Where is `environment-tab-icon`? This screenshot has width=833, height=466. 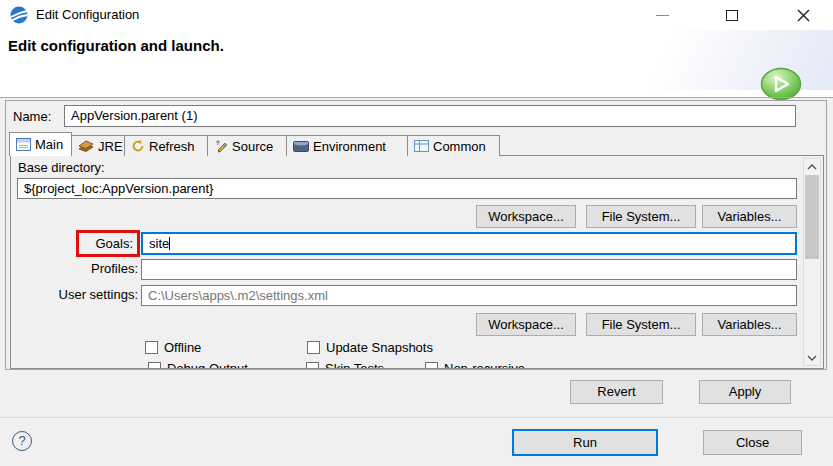
environment-tab-icon is located at coordinates (301, 146).